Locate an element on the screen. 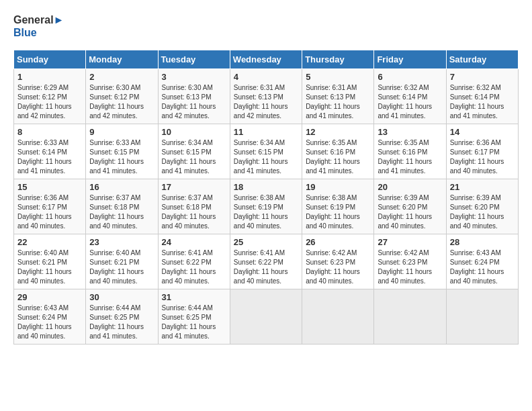 The width and height of the screenshot is (532, 411). day-number: 23 is located at coordinates (122, 242).